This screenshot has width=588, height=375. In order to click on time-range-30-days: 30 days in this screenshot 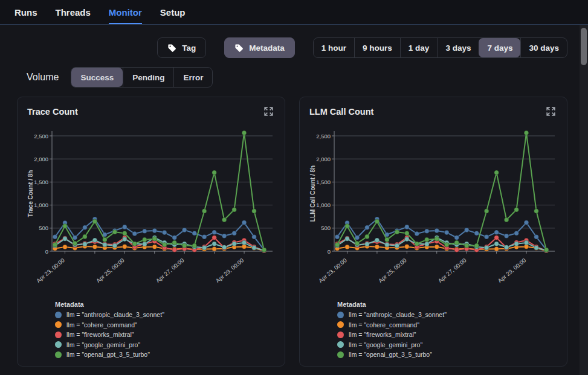, I will do `click(544, 48)`.